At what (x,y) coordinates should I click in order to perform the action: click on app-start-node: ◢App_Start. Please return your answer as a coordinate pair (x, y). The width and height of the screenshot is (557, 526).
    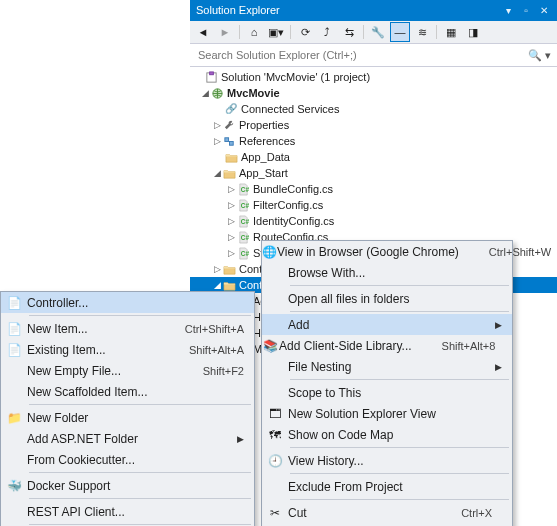
    Looking at the image, I should click on (374, 173).